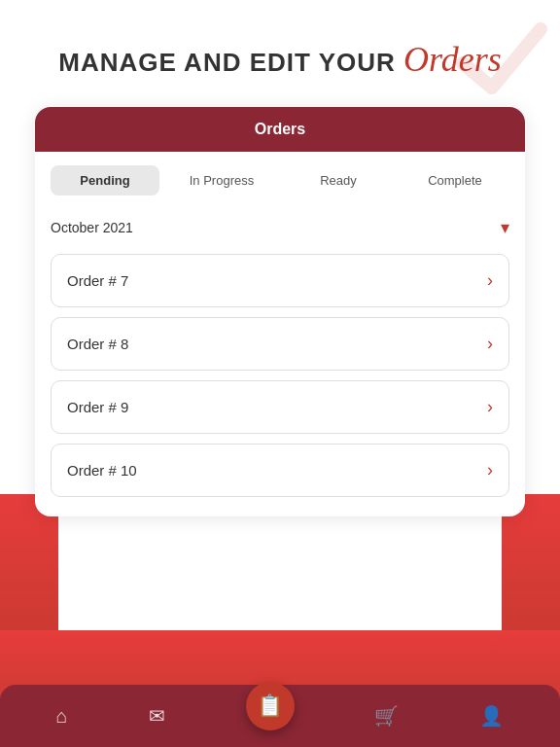 Image resolution: width=560 pixels, height=747 pixels. What do you see at coordinates (387, 716) in the screenshot?
I see `nav-item-cart: 🛒` at bounding box center [387, 716].